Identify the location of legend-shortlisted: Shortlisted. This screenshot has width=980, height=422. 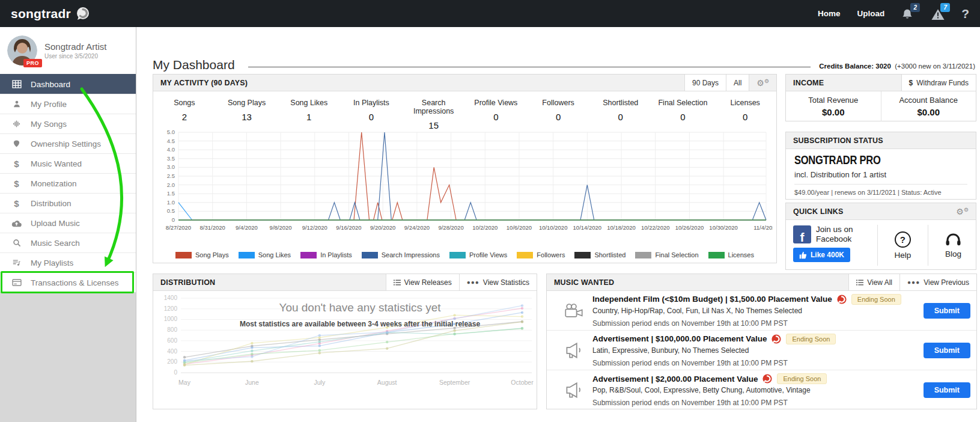
(600, 255).